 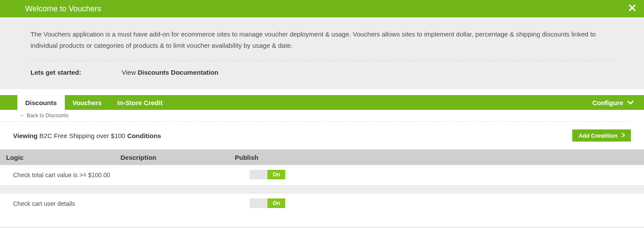 What do you see at coordinates (322, 102) in the screenshot?
I see `tabbar: Discounts Vouchers In-Store Credit Confi…` at bounding box center [322, 102].